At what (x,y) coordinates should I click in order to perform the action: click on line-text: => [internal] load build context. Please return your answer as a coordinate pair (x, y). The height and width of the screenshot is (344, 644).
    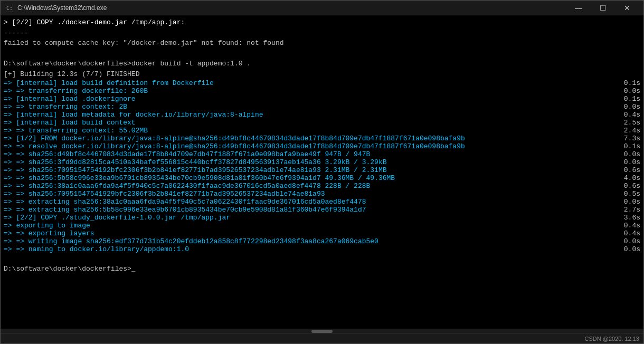
    Looking at the image, I should click on (70, 122).